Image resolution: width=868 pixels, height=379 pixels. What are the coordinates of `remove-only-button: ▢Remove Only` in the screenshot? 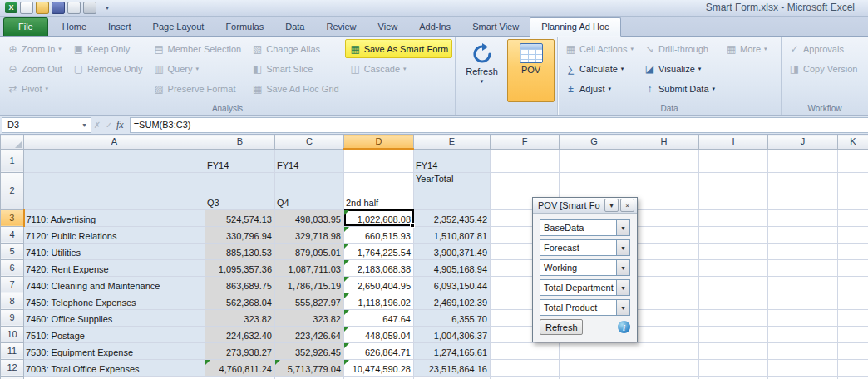 It's located at (108, 68).